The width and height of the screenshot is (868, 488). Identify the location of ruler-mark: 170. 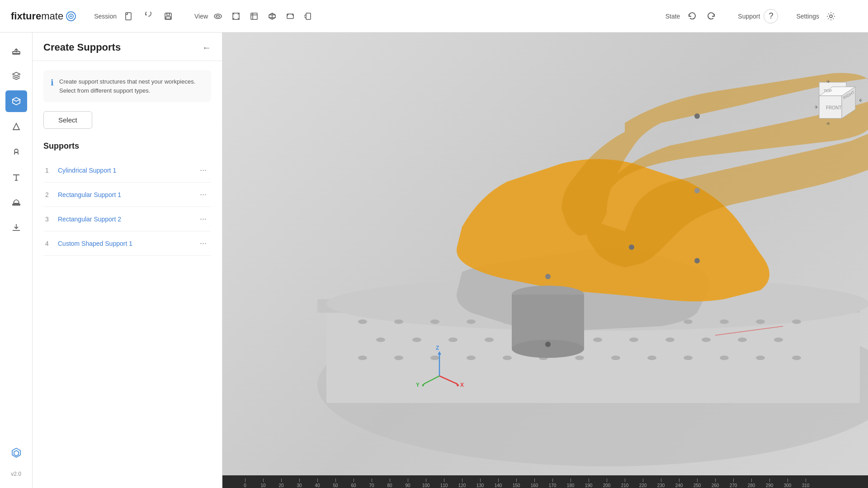
(552, 483).